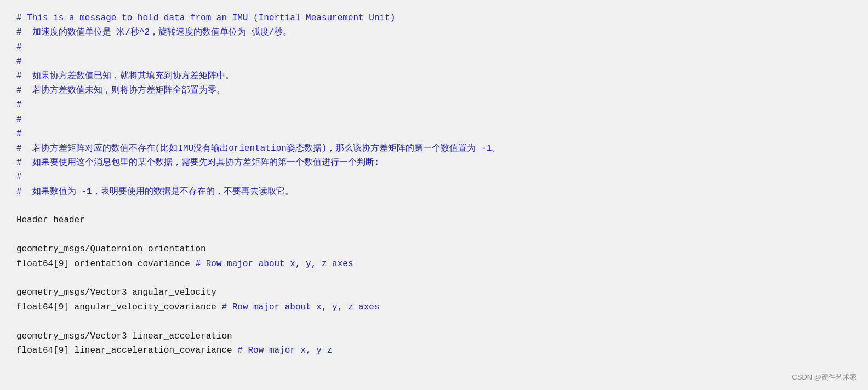 Image resolution: width=868 pixels, height=390 pixels. I want to click on code-line-0: # This is a message to hold data from an…, so click(434, 18).